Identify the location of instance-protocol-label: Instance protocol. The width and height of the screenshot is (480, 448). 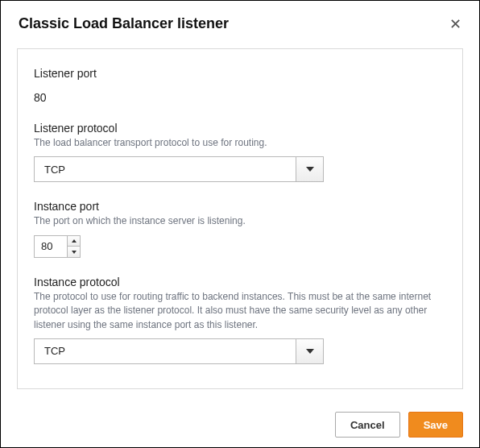
(240, 282).